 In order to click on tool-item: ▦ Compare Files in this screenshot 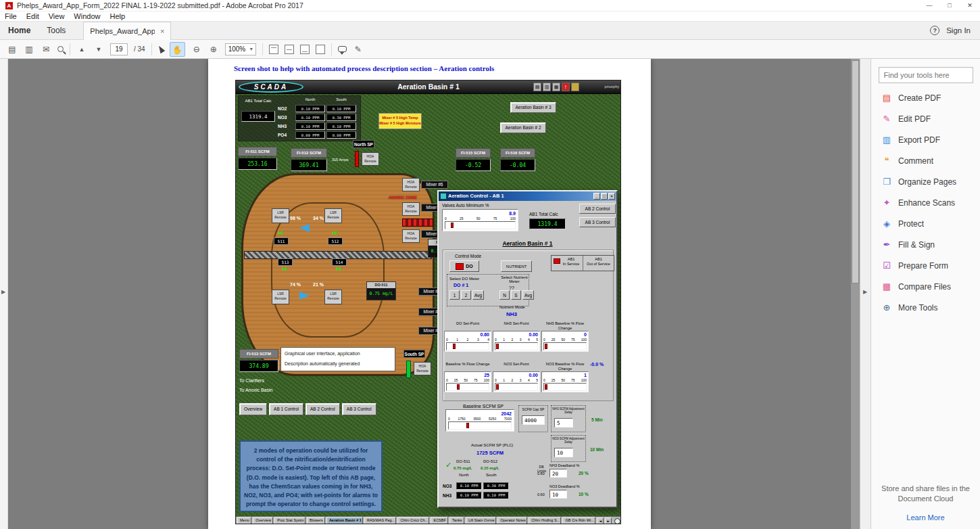, I will do `click(926, 287)`.